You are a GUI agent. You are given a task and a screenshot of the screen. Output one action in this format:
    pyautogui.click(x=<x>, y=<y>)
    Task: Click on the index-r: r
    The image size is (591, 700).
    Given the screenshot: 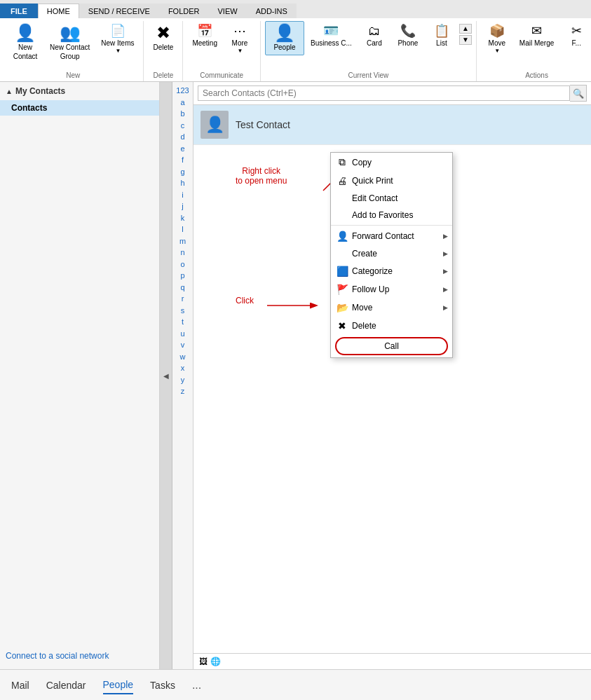 What is the action you would take?
    pyautogui.click(x=183, y=298)
    